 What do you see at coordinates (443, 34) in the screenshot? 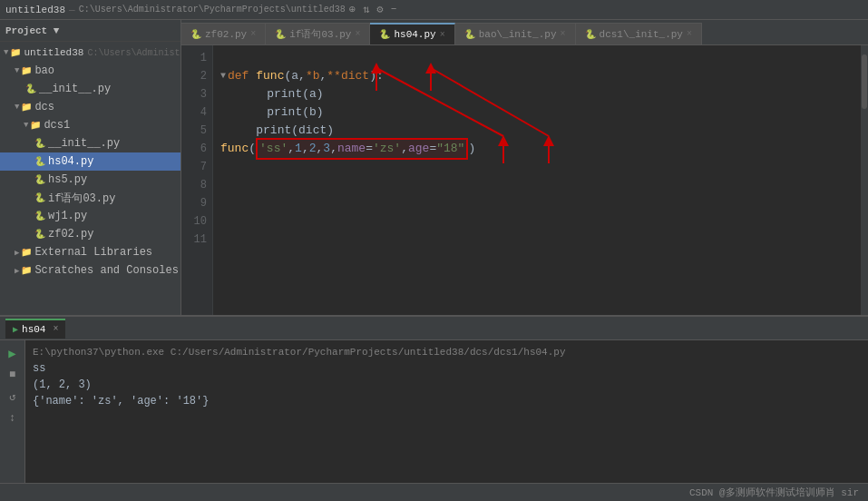
I see `tab-hs04-close: ×` at bounding box center [443, 34].